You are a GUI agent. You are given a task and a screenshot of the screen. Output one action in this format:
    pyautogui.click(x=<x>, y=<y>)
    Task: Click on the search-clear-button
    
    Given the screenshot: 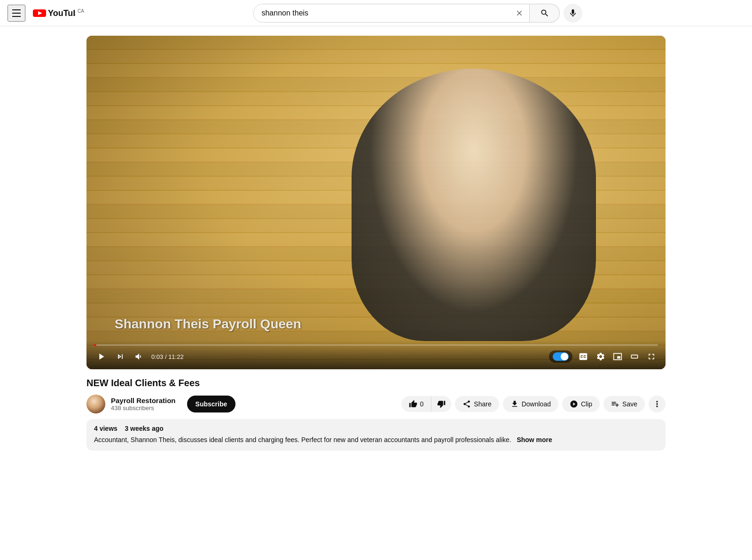 What is the action you would take?
    pyautogui.click(x=519, y=13)
    